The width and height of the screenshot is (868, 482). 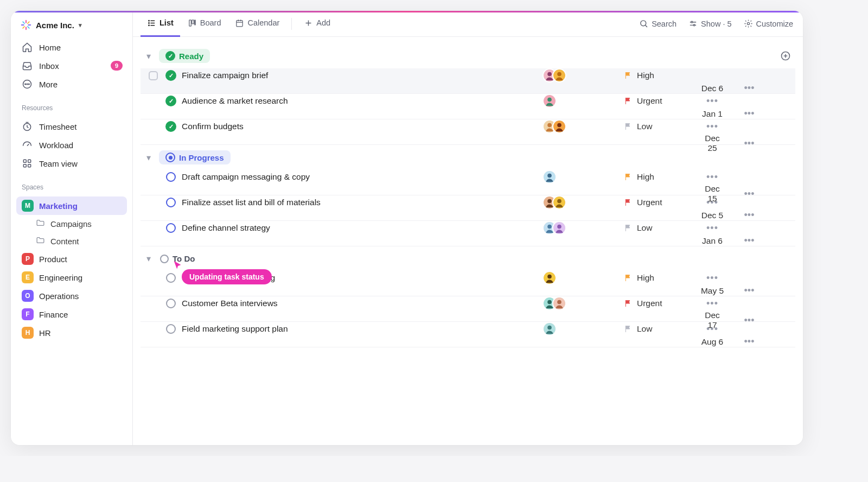 I want to click on task-title: Customer Beta interviews, so click(x=362, y=303).